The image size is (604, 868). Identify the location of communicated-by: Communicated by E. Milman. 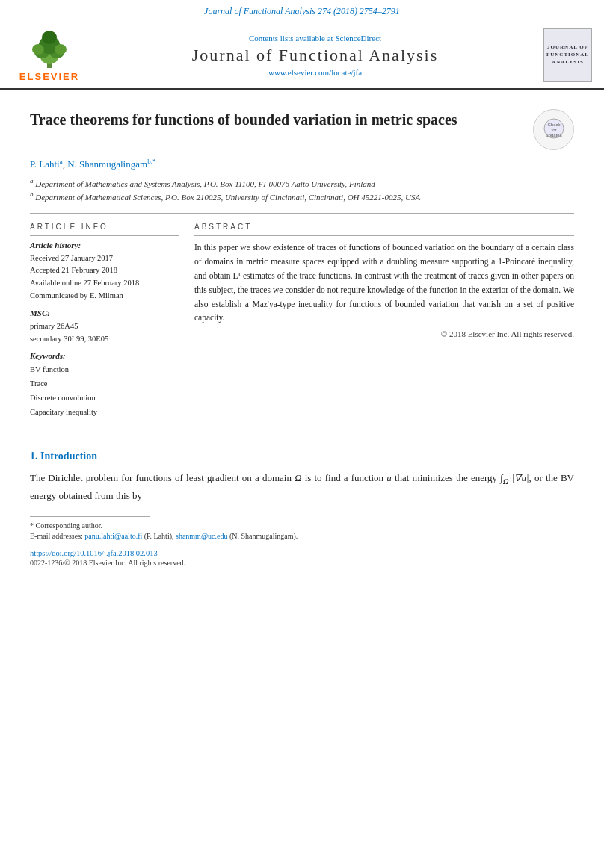
(105, 296).